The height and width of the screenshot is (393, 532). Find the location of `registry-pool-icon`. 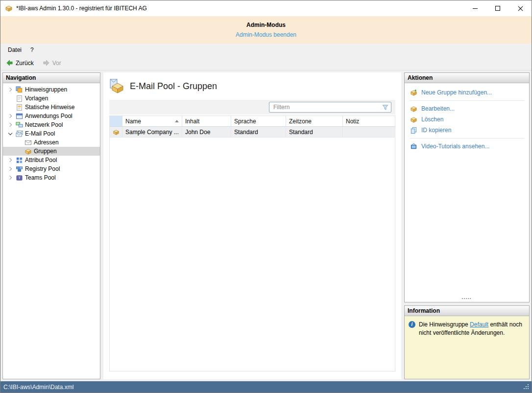

registry-pool-icon is located at coordinates (19, 169).